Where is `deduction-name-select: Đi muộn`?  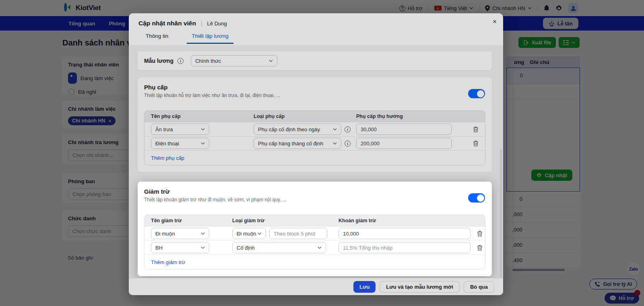 deduction-name-select: Đi muộn is located at coordinates (180, 234).